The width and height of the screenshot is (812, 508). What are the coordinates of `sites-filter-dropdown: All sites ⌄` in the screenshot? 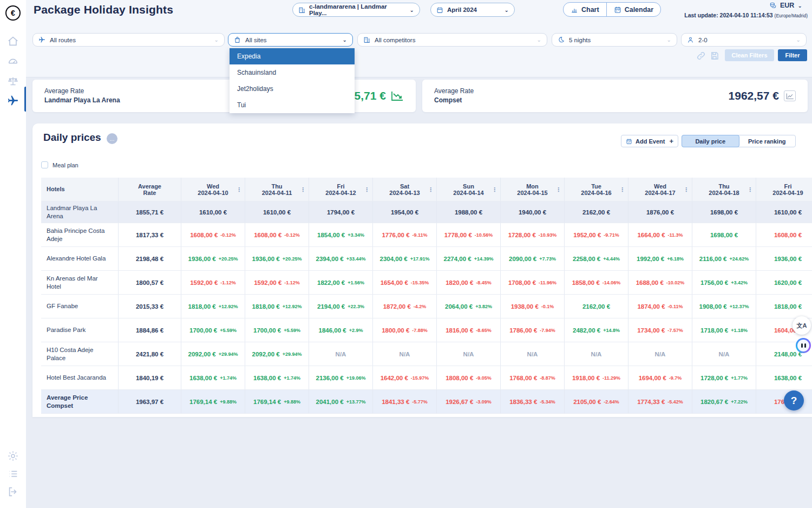 It's located at (290, 40).